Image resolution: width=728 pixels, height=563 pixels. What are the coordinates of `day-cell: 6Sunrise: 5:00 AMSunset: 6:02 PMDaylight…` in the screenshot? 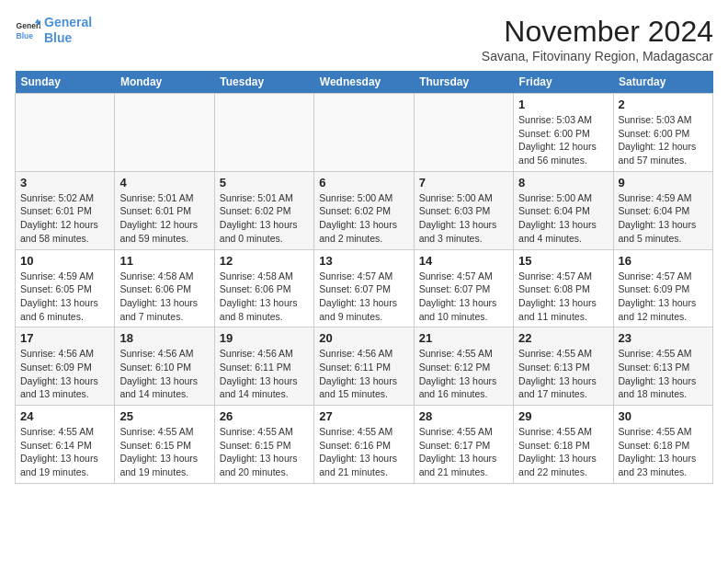 It's located at (364, 210).